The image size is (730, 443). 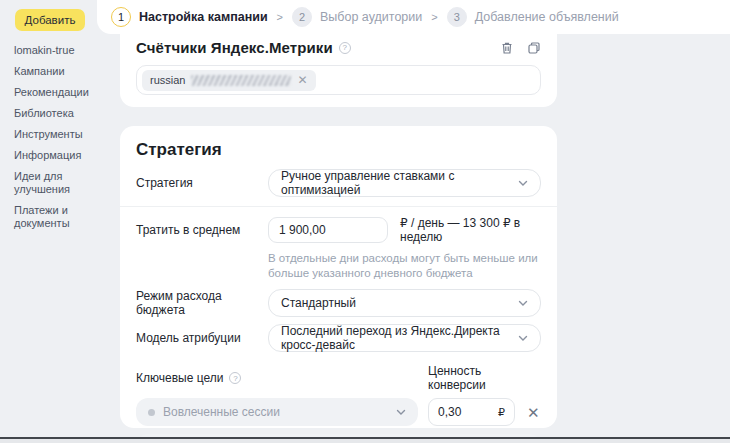 What do you see at coordinates (338, 80) in the screenshot?
I see `counter-tag-input: russian ✕` at bounding box center [338, 80].